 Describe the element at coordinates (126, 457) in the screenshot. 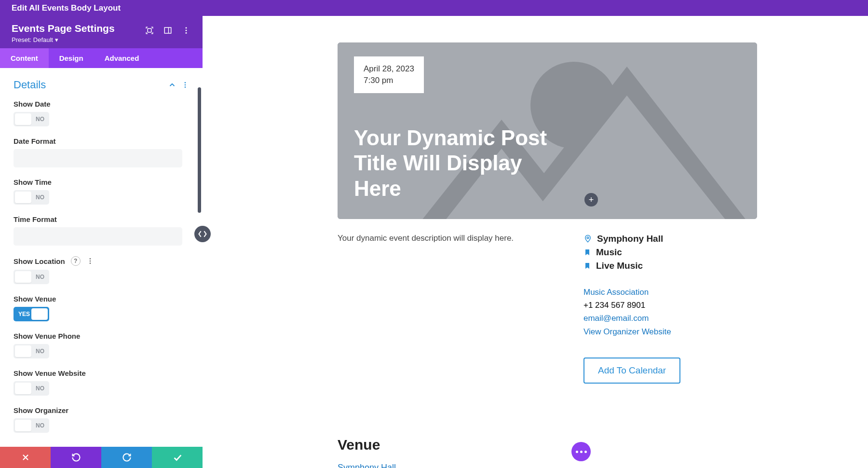

I see `redo-button` at that location.